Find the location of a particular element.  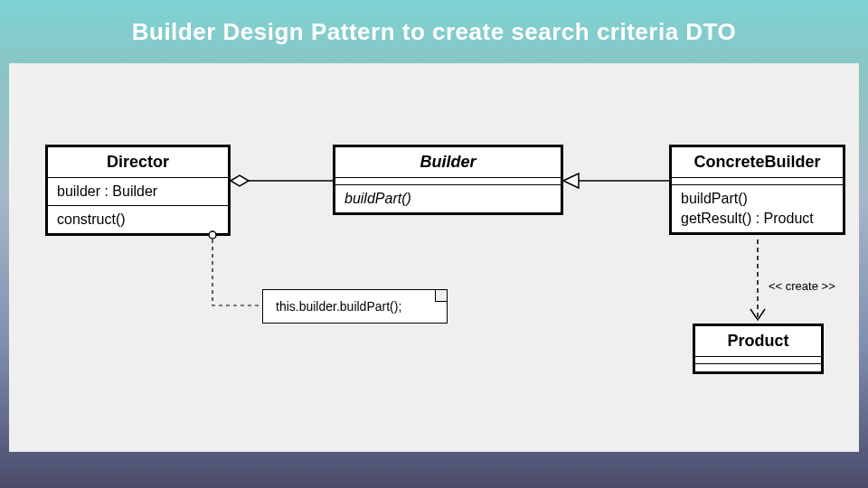

class-builder-methods: buildPart() is located at coordinates (448, 199).